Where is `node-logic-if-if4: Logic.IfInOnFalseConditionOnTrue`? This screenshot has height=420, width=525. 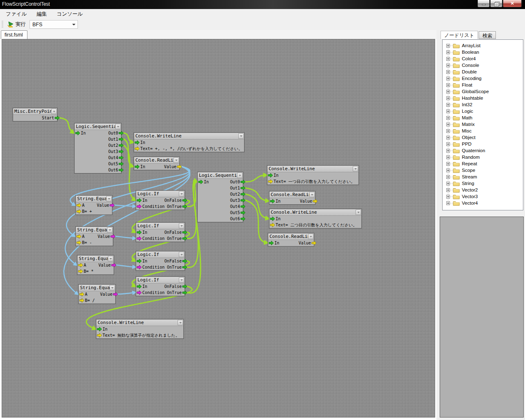 node-logic-if-if4: Logic.IfInOnFalseConditionOnTrue is located at coordinates (160, 286).